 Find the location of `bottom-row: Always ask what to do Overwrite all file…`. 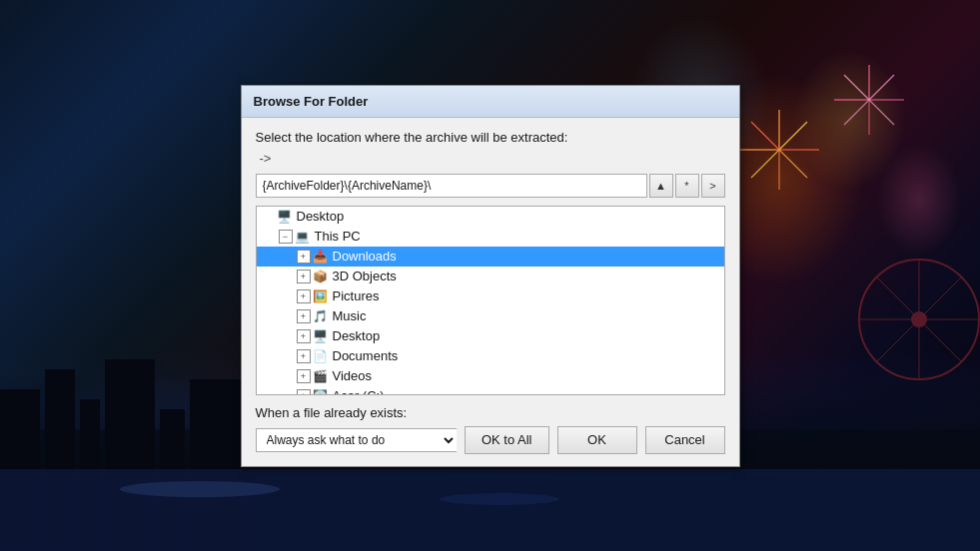

bottom-row: Always ask what to do Overwrite all file… is located at coordinates (490, 440).